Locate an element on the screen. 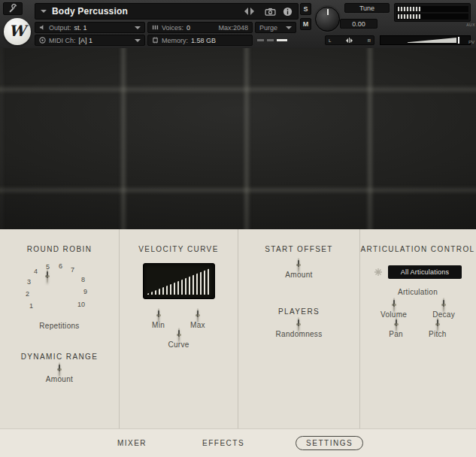  repetitions-knob-area: 1 2 3 4 5 6 7 8 9 10 is located at coordinates (59, 292).